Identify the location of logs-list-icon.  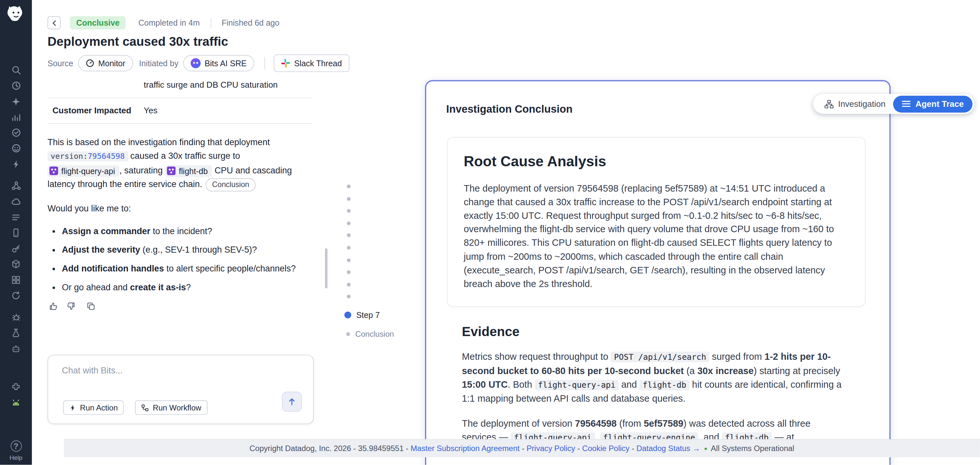
(16, 217).